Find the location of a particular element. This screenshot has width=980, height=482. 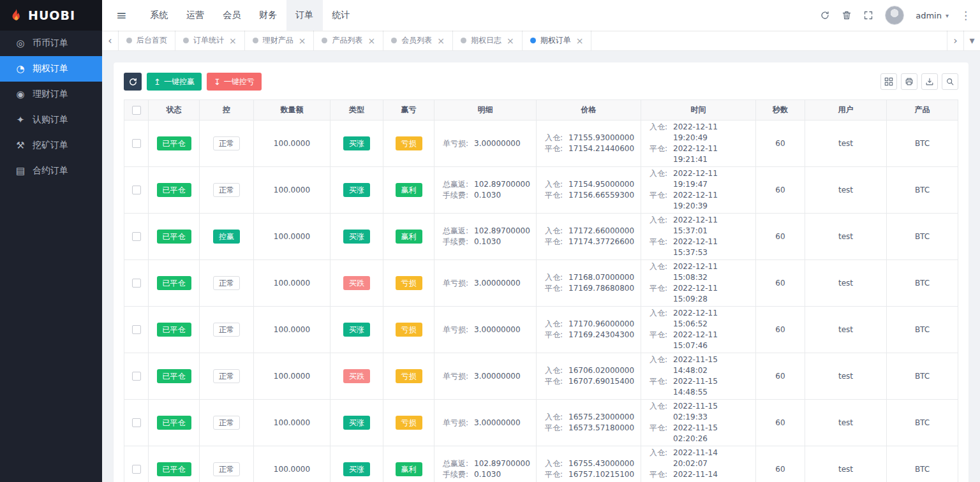

tab-2: 理财产品× is located at coordinates (279, 41).